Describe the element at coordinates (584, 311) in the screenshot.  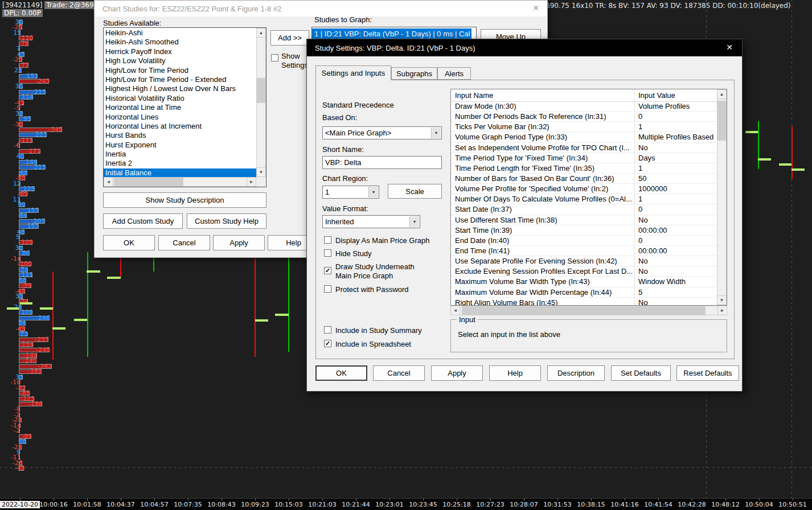
I see `table-hscroll-thumb` at that location.